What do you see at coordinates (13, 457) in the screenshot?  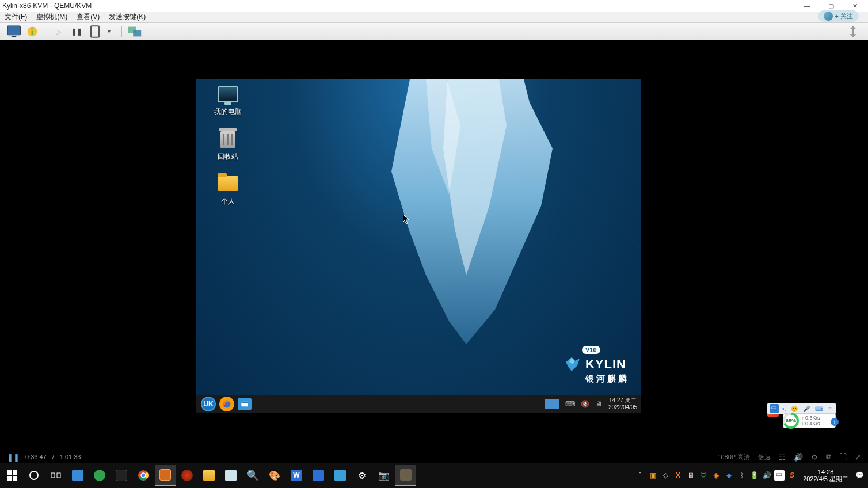 I see `play-pause-button: ❚❚` at bounding box center [13, 457].